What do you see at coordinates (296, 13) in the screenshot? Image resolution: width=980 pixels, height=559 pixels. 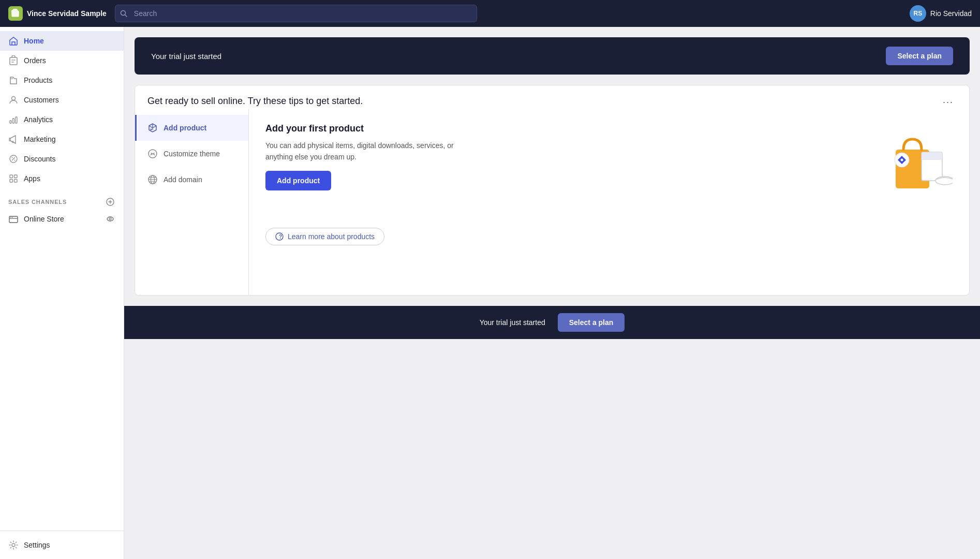 I see `search-input` at bounding box center [296, 13].